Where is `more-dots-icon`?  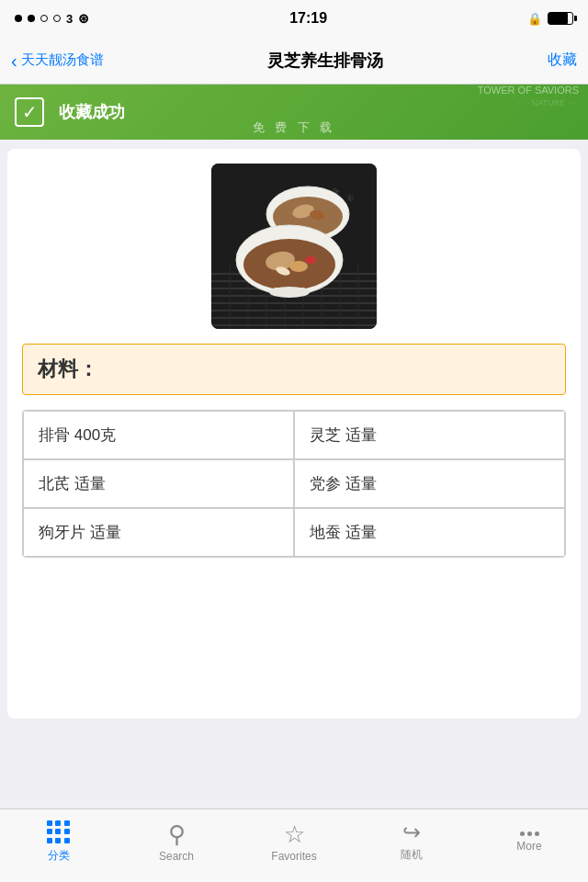
more-dots-icon is located at coordinates (529, 834).